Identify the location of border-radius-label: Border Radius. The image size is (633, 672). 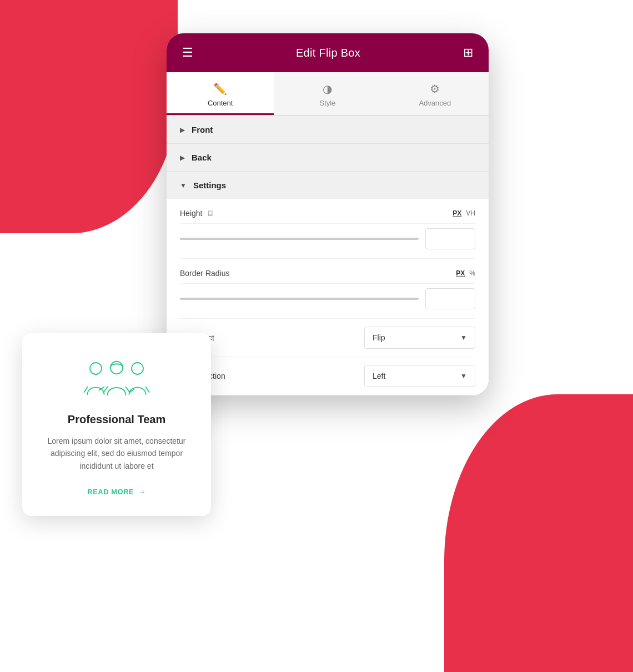
(205, 273).